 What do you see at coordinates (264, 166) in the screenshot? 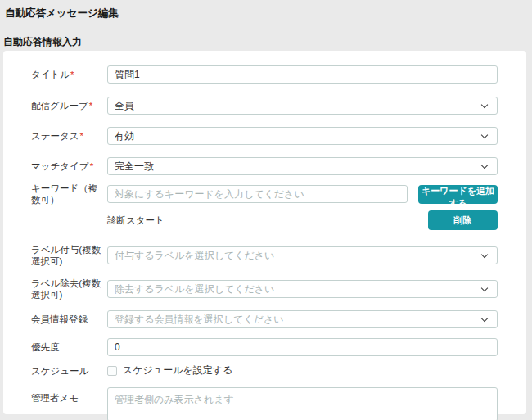
I see `field-row-match-type: マッチタイプ* 完全一致` at bounding box center [264, 166].